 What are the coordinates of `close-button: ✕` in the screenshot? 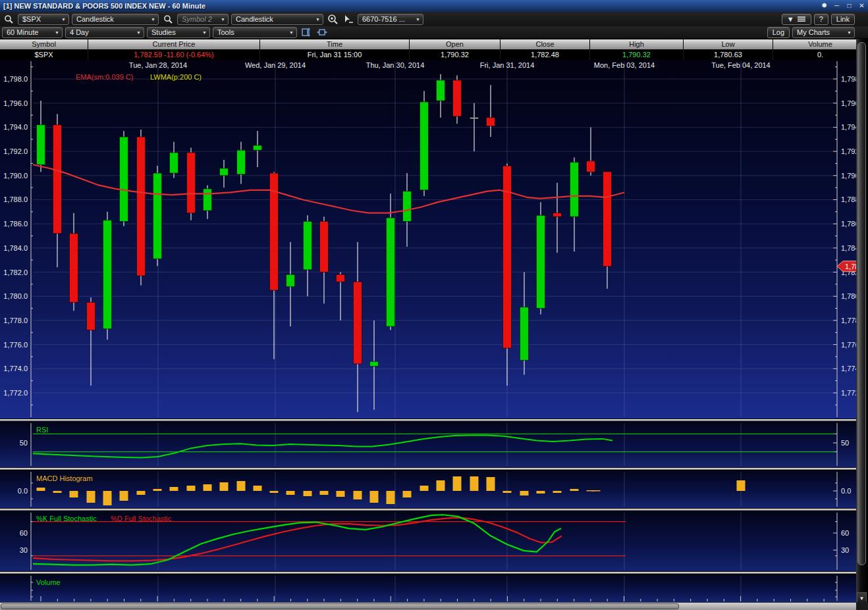 It's located at (861, 5).